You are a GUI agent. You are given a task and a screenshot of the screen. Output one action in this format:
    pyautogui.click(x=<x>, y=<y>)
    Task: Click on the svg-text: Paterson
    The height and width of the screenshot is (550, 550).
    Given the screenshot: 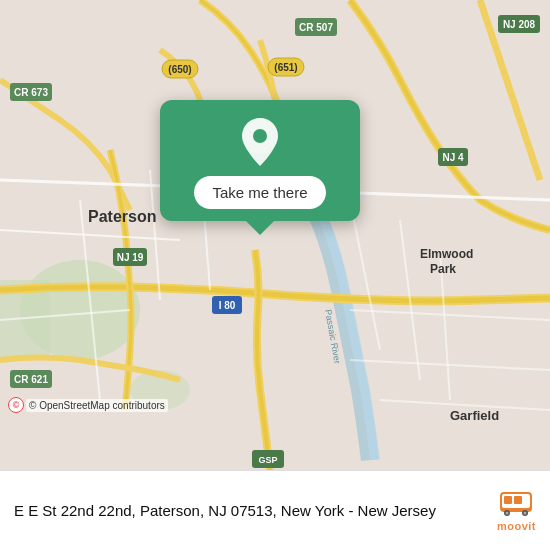 What is the action you would take?
    pyautogui.click(x=122, y=216)
    